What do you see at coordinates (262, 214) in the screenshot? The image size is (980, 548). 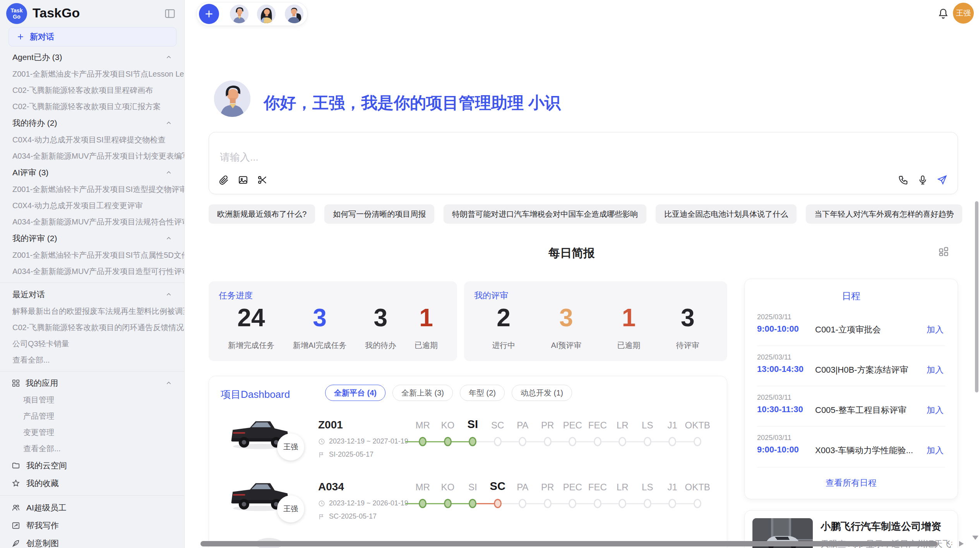 I see `suggestion-chip: 欧洲新规最近颁布了什么?` at bounding box center [262, 214].